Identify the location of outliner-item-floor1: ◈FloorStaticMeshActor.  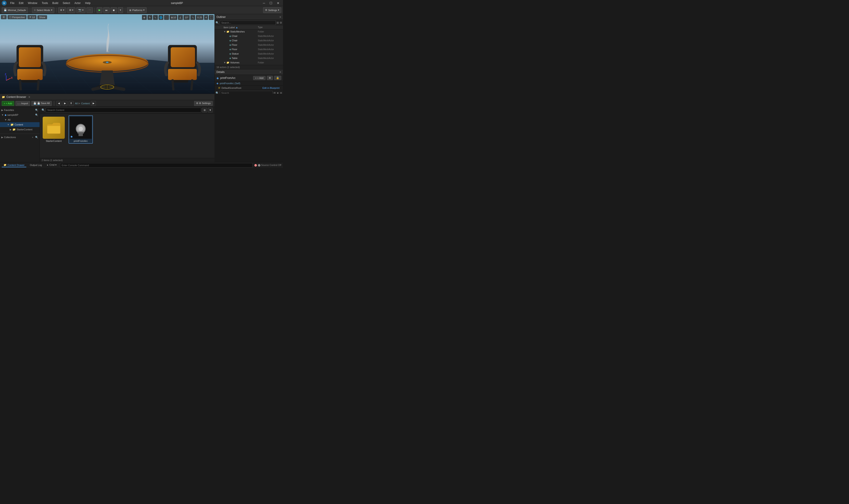
(249, 45).